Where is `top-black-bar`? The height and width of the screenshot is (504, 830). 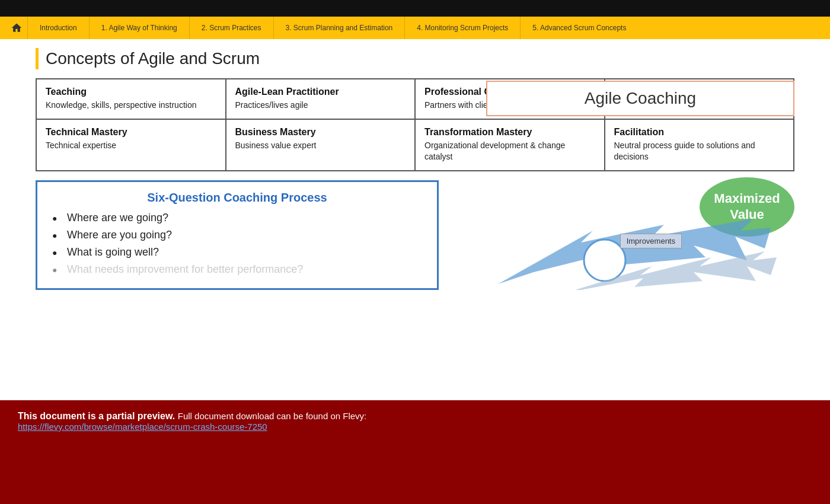
top-black-bar is located at coordinates (415, 8).